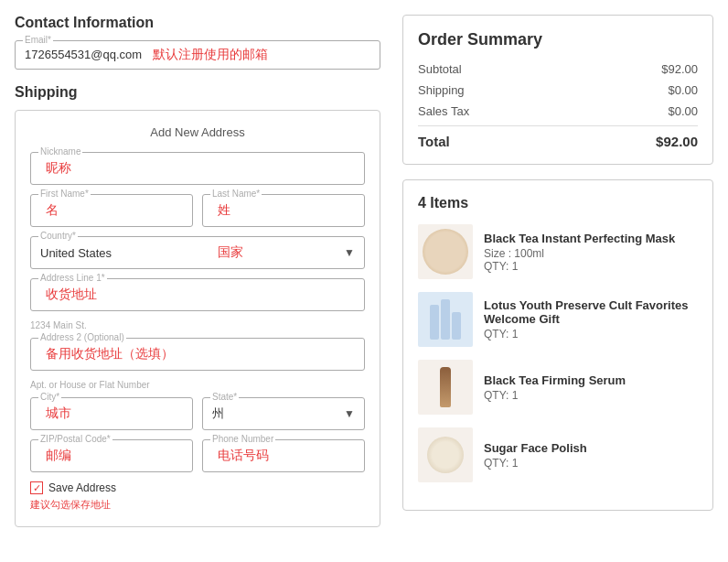  Describe the element at coordinates (558, 70) in the screenshot. I see `subtotal-row: Subtotal $92.00` at that location.